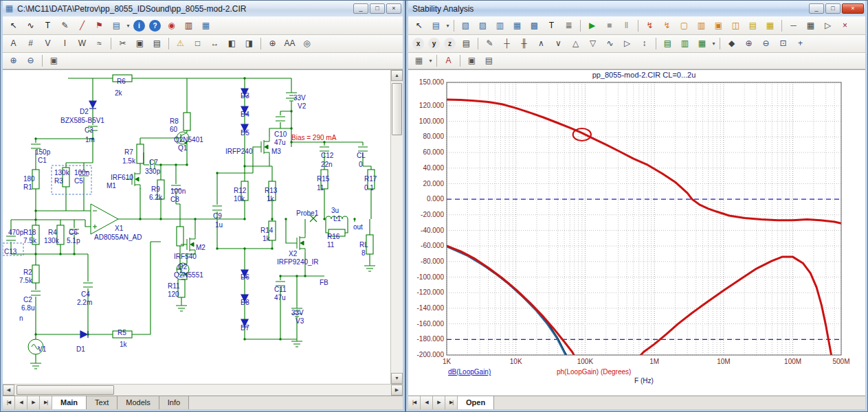  Describe the element at coordinates (174, 129) in the screenshot. I see `schematic-label: 60` at that location.